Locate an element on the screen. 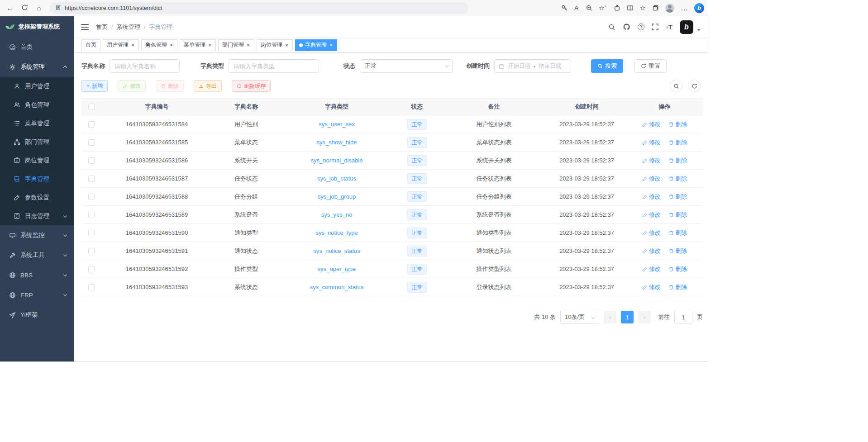 The height and width of the screenshot is (442, 868). extensions-icon is located at coordinates (617, 8).